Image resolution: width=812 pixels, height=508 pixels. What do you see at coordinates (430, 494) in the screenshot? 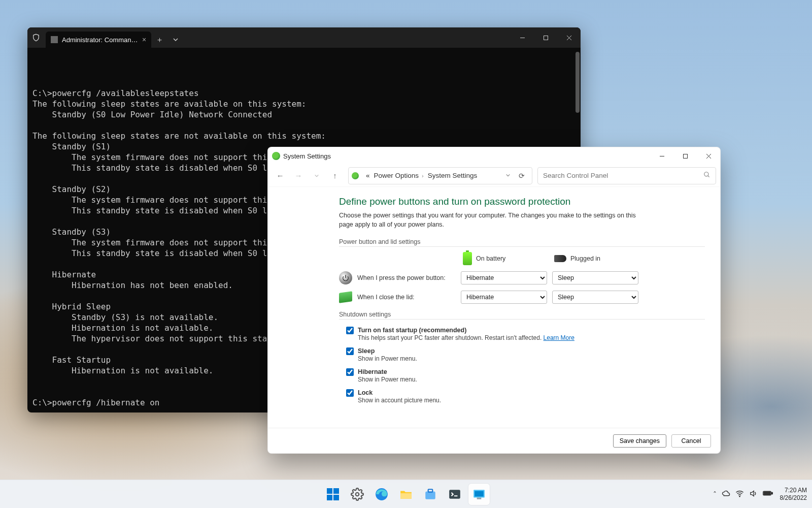
I see `taskbar-store` at bounding box center [430, 494].